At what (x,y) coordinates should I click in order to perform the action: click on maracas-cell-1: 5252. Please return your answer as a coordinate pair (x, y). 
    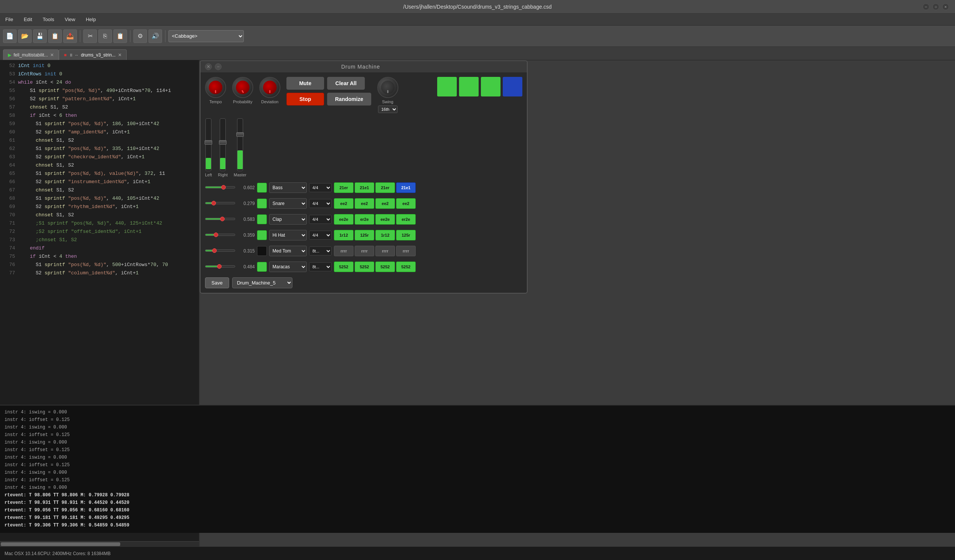
    Looking at the image, I should click on (344, 267).